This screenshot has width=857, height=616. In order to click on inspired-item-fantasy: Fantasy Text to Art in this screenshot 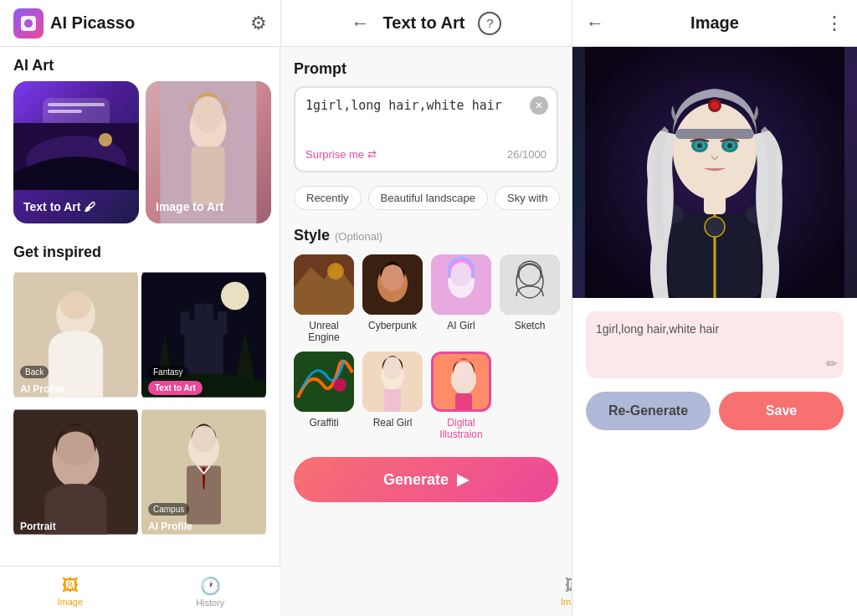, I will do `click(204, 335)`.